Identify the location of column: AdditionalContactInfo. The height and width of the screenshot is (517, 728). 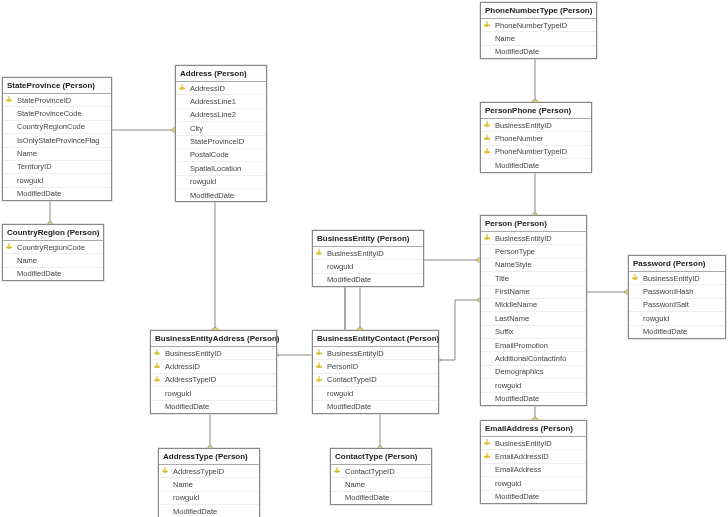
(534, 358).